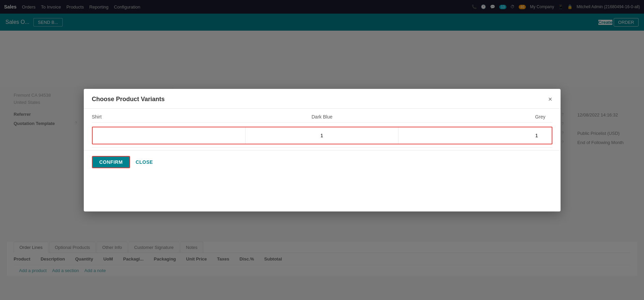 The image size is (644, 300). Describe the element at coordinates (322, 163) in the screenshot. I see `modal-footer: CONFIRM CLOSE` at that location.